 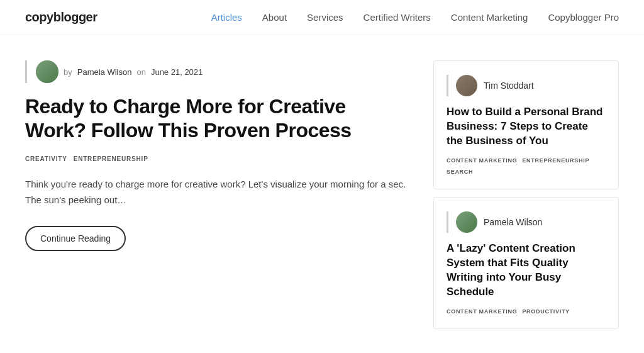 I want to click on article-meta: by Pamela Wilson on June 21, 2021, so click(x=216, y=72).